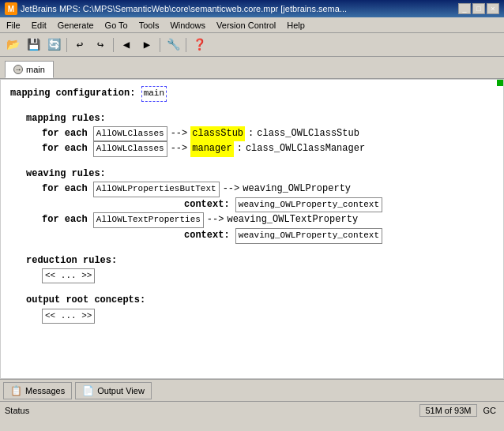  I want to click on output-root-placeholder: << ... >>, so click(68, 317).